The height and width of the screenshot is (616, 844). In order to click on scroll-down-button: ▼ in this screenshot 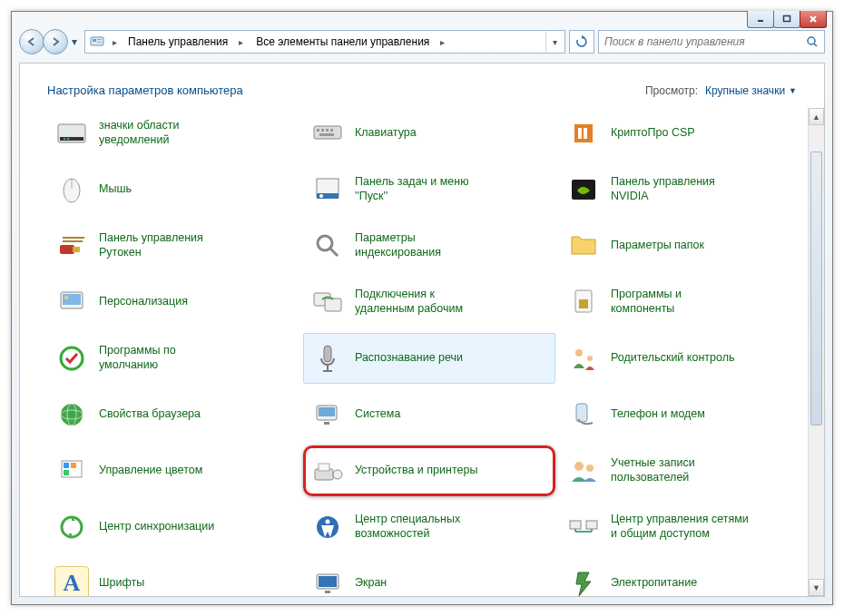, I will do `click(817, 588)`.